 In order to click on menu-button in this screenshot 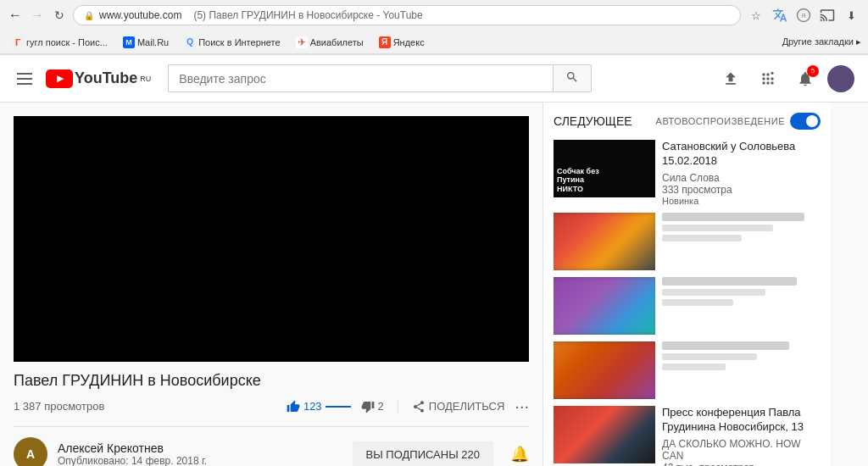, I will do `click(25, 79)`.